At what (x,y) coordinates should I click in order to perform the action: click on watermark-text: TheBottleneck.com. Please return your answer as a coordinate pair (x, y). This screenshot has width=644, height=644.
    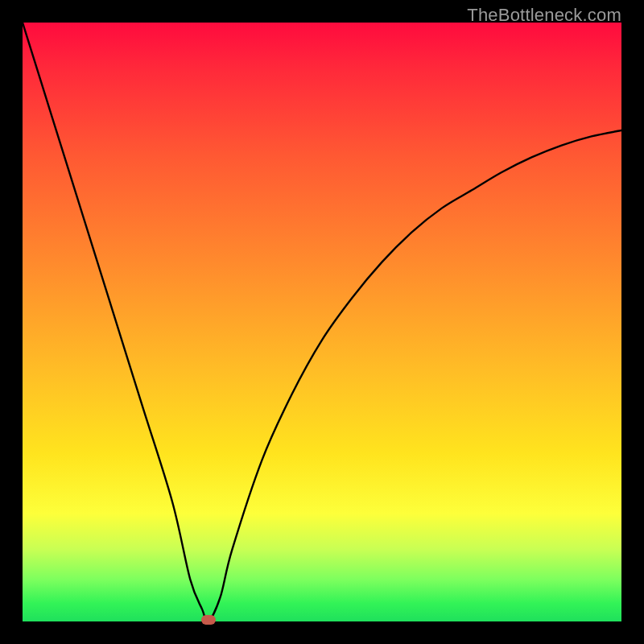
    Looking at the image, I should click on (544, 15).